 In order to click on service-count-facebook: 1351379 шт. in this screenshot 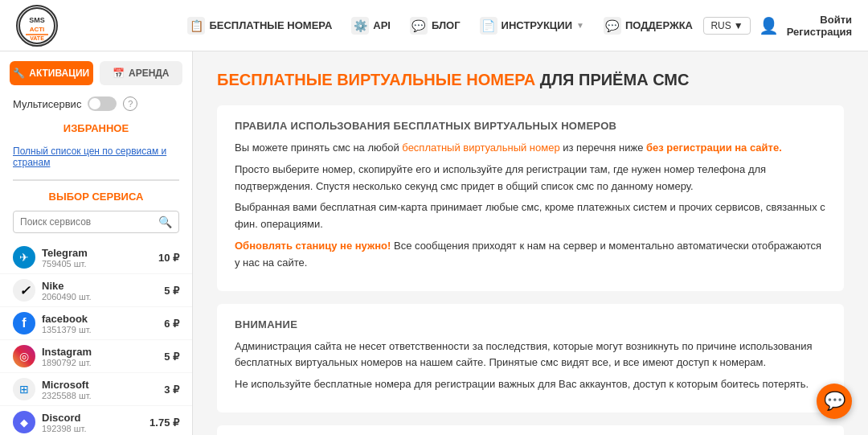, I will do `click(103, 330)`.